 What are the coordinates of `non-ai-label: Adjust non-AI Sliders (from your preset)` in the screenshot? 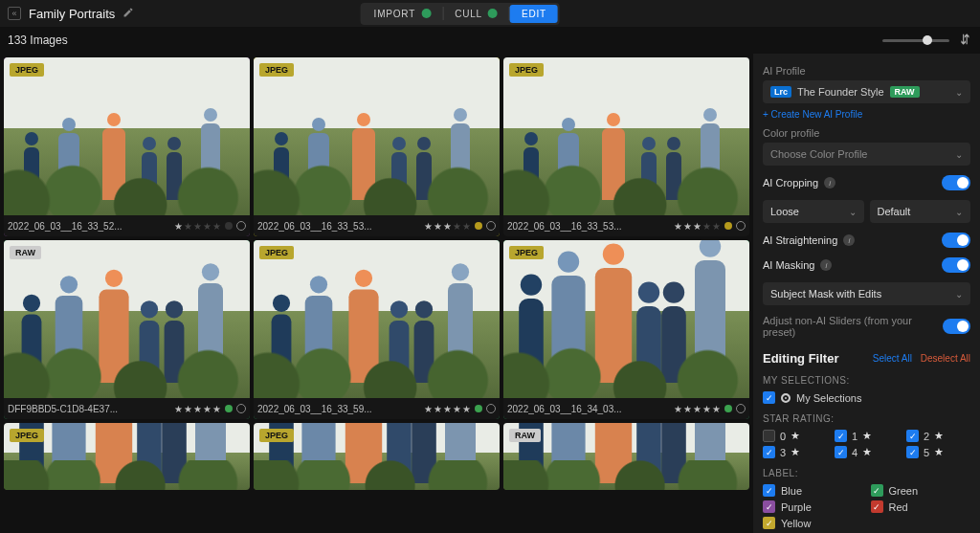 It's located at (853, 326).